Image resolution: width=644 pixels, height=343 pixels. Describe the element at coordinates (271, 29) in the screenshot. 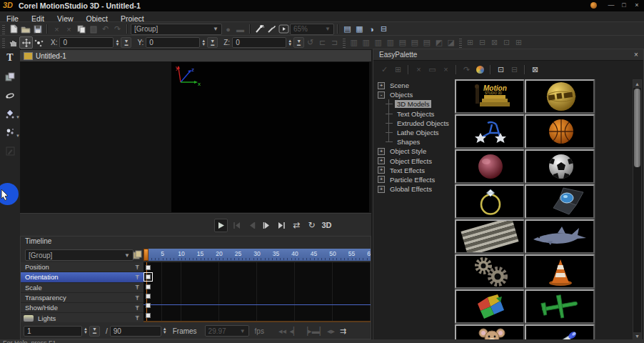

I see `paint-brush-icon` at that location.